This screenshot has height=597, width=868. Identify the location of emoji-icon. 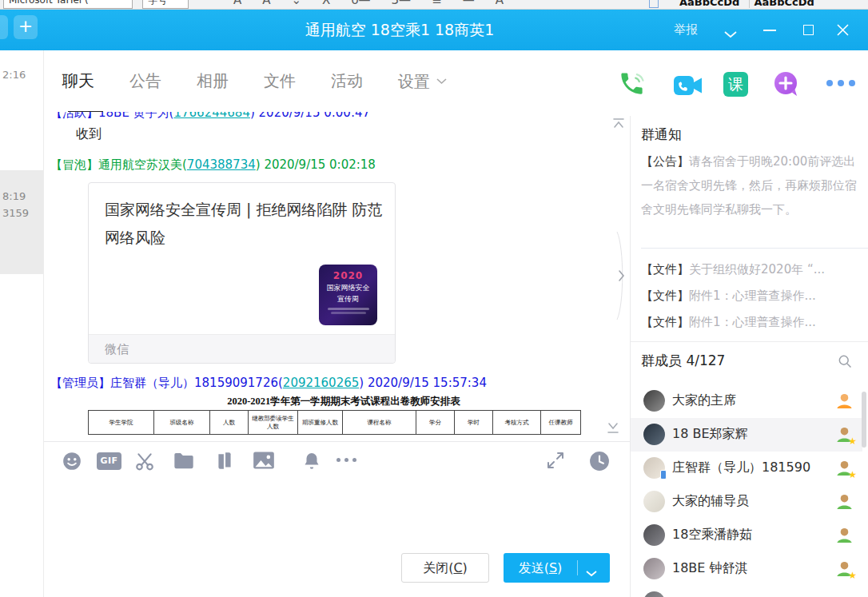
(72, 463).